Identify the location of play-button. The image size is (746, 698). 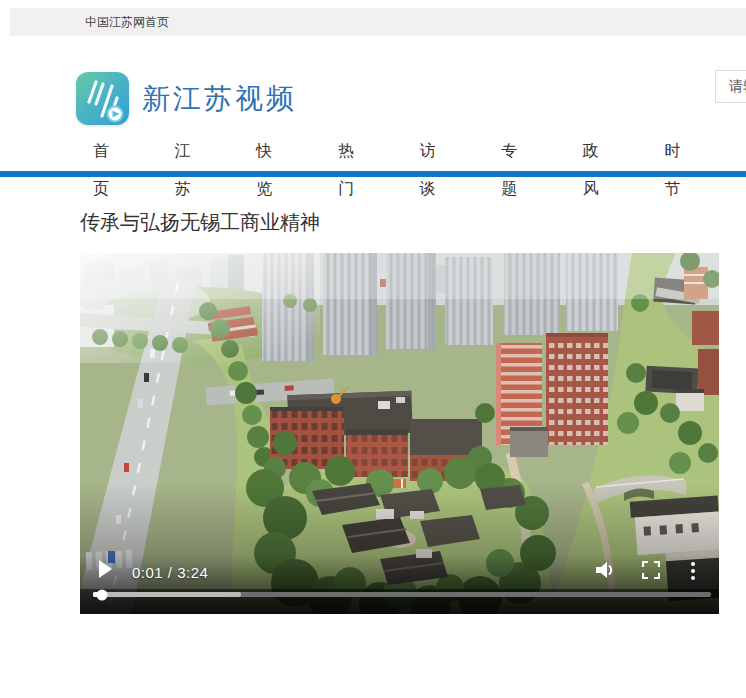
(106, 569).